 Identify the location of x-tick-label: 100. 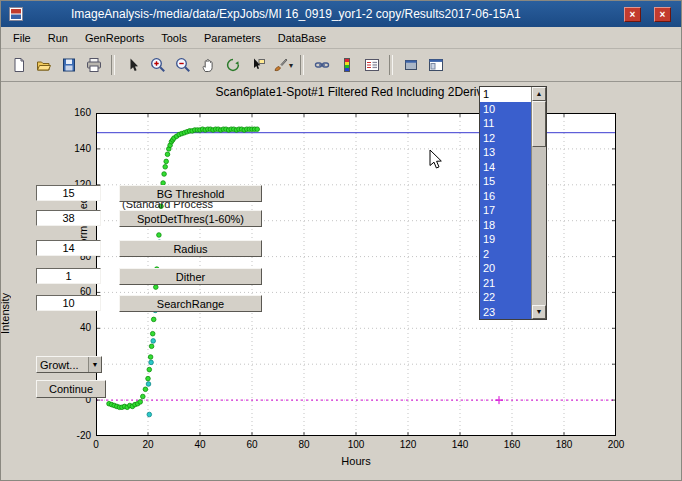
(356, 444).